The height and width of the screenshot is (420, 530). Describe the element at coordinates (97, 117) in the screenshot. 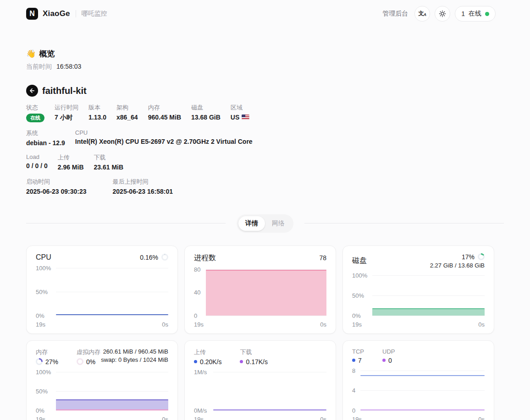

I see `stat-value: 1.13.0` at that location.